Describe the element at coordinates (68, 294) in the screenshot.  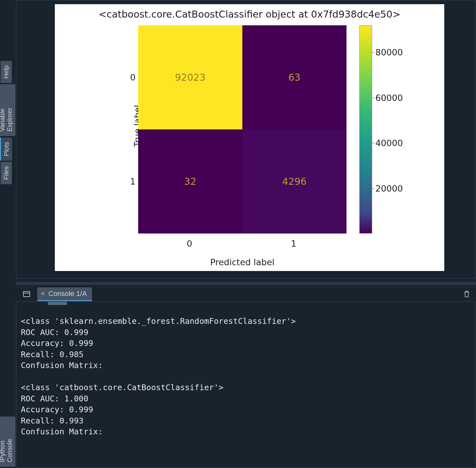
I see `console-tab-label: Console 1/A` at that location.